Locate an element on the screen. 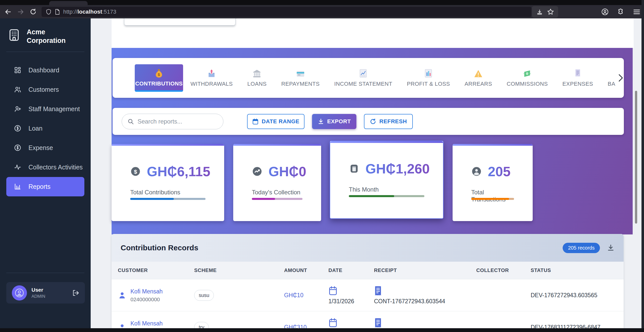 The image size is (644, 332). user-card: User ADMIN is located at coordinates (46, 293).